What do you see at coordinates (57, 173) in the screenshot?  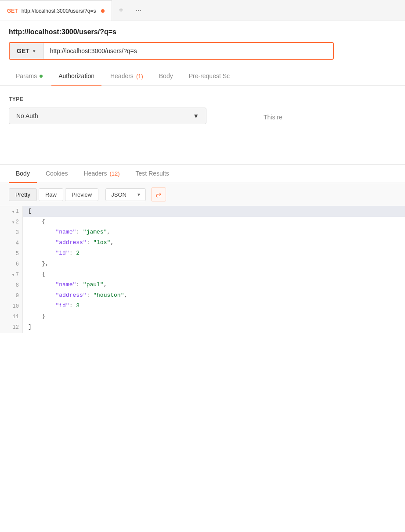 I see `resp-cookies-label: Cookies` at bounding box center [57, 173].